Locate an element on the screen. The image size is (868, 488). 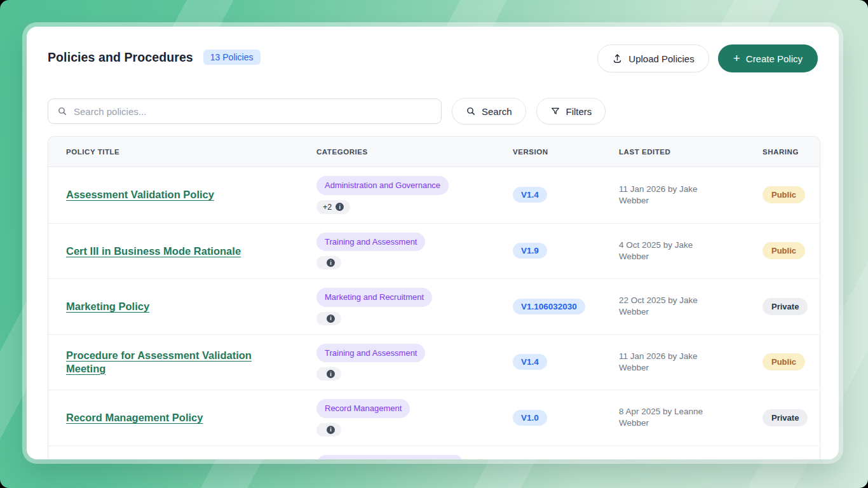
page-title: Policies and Procedures is located at coordinates (121, 57).